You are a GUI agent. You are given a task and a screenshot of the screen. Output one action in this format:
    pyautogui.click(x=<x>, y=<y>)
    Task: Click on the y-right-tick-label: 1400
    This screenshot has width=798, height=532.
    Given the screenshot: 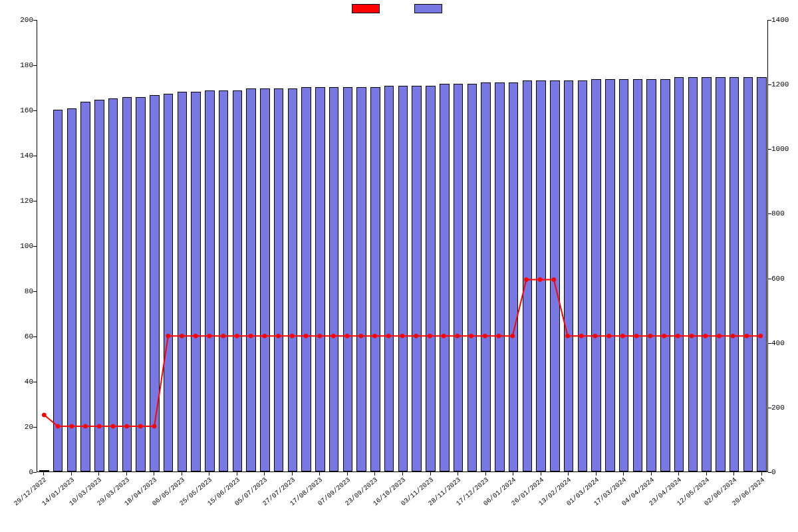 What is the action you would take?
    pyautogui.click(x=785, y=20)
    